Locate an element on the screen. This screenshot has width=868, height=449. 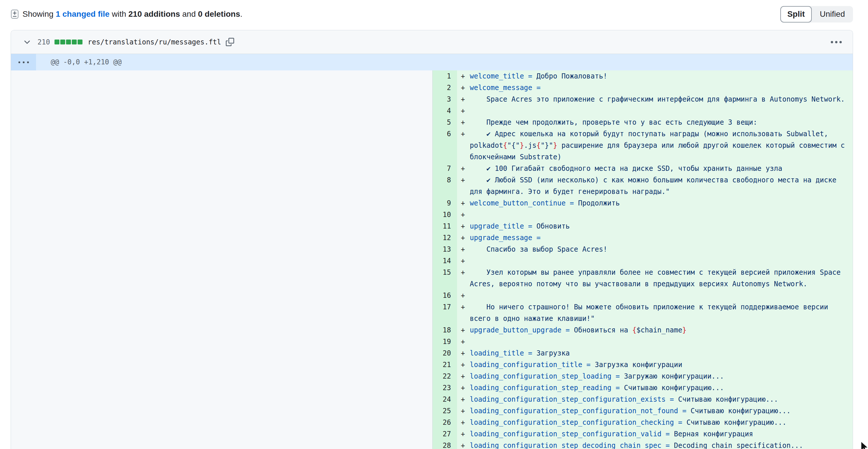
diff-line-row: 18+upgrade_button_upgrade = Обновиться н… is located at coordinates (432, 330).